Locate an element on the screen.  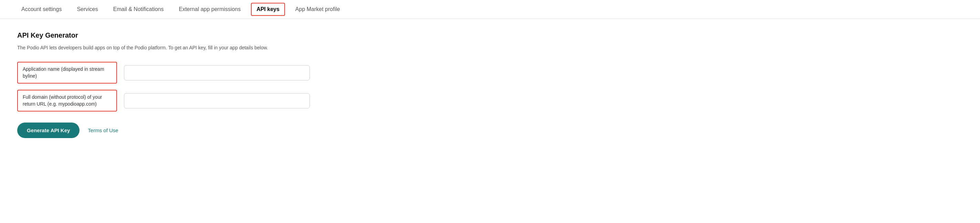
tab-external-app-permissions: External app permissions is located at coordinates (210, 9).